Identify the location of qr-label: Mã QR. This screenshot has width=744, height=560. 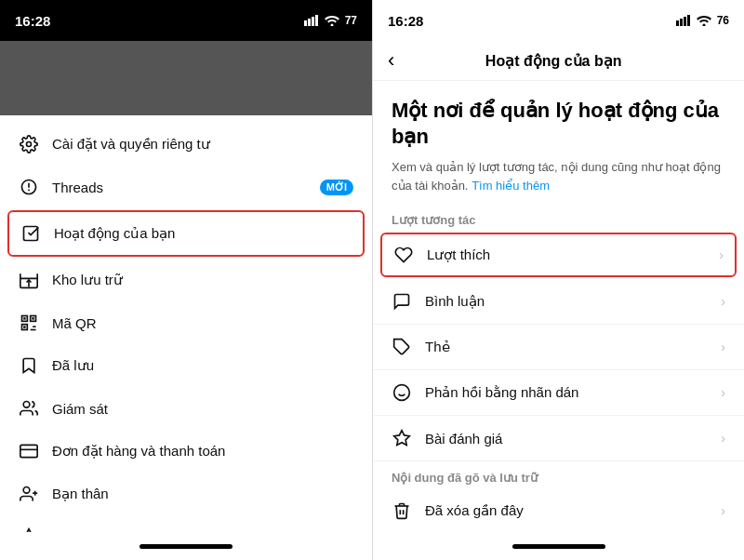
(203, 324).